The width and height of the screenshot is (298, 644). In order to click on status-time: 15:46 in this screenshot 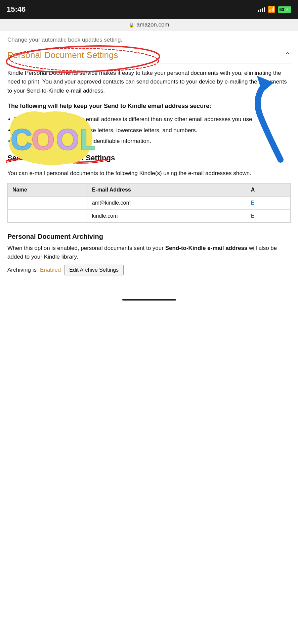, I will do `click(16, 9)`.